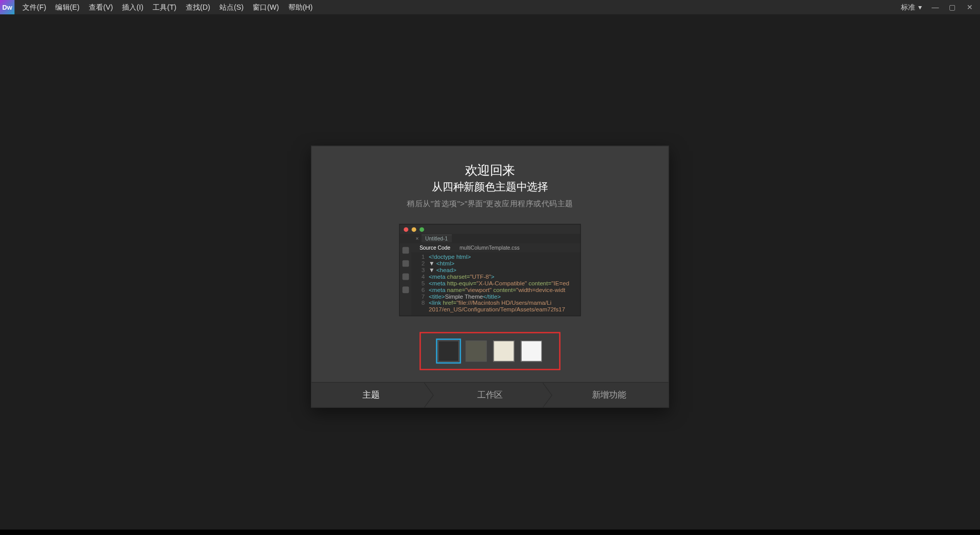 The image size is (980, 535). Describe the element at coordinates (489, 248) in the screenshot. I see `preview-css-tab: multiColumnTemplate.css` at that location.